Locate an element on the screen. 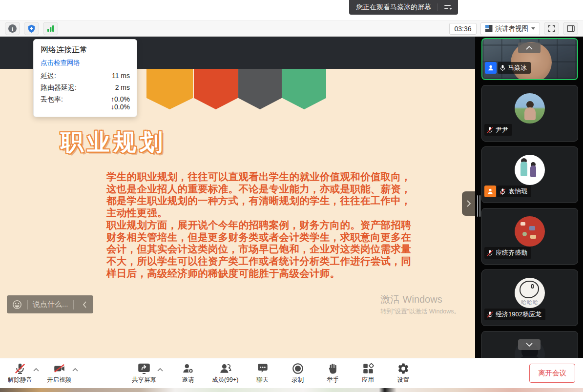 The image size is (583, 392). top-toolbar: i 03:36 演讲者视图 is located at coordinates (292, 28).